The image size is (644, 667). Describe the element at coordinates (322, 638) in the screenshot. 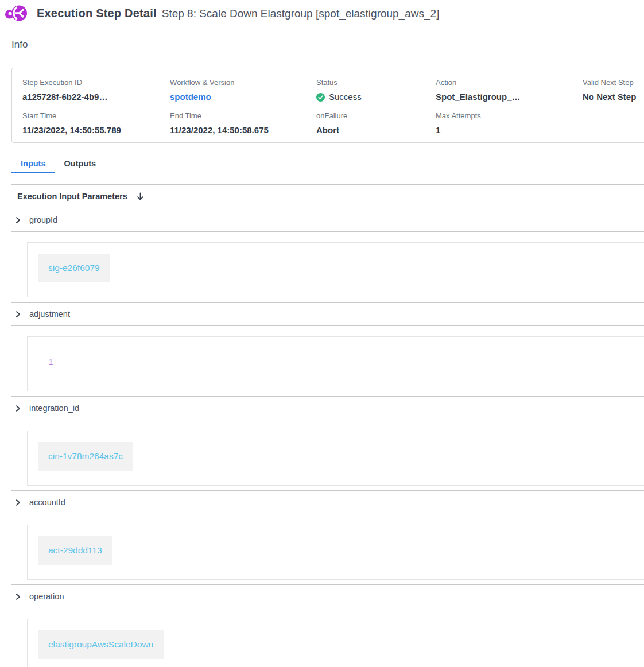

I see `param-body-operation: elastigroupAwsScaleDown` at that location.